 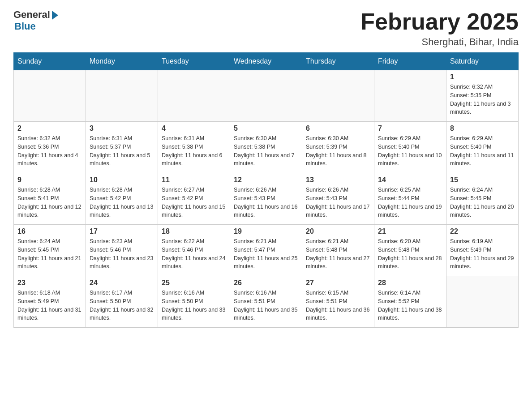 What do you see at coordinates (50, 180) in the screenshot?
I see `day-number: 9` at bounding box center [50, 180].